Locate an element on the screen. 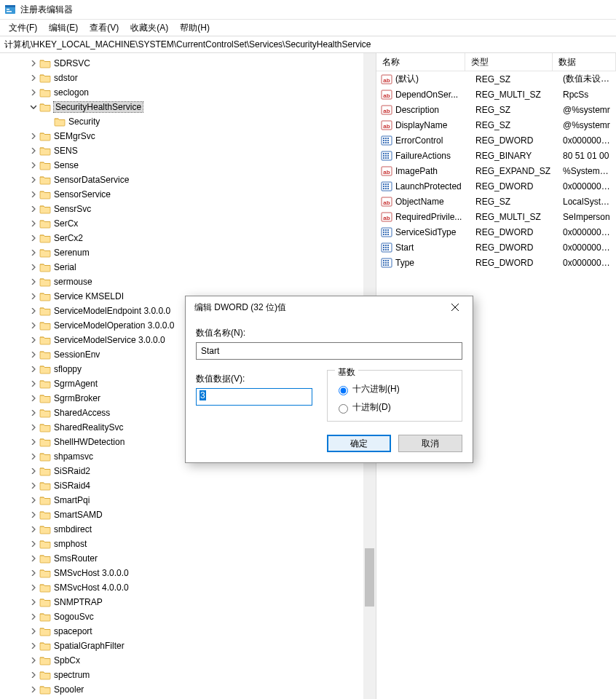 The width and height of the screenshot is (616, 699). tree-item: SiSRaid4 is located at coordinates (188, 486).